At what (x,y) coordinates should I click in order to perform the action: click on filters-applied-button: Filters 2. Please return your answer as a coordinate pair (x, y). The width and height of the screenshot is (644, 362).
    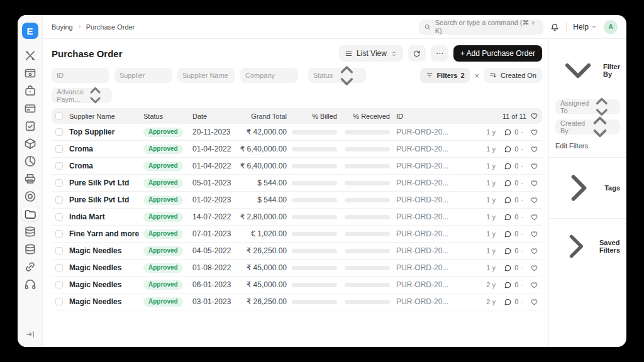
    Looking at the image, I should click on (445, 75).